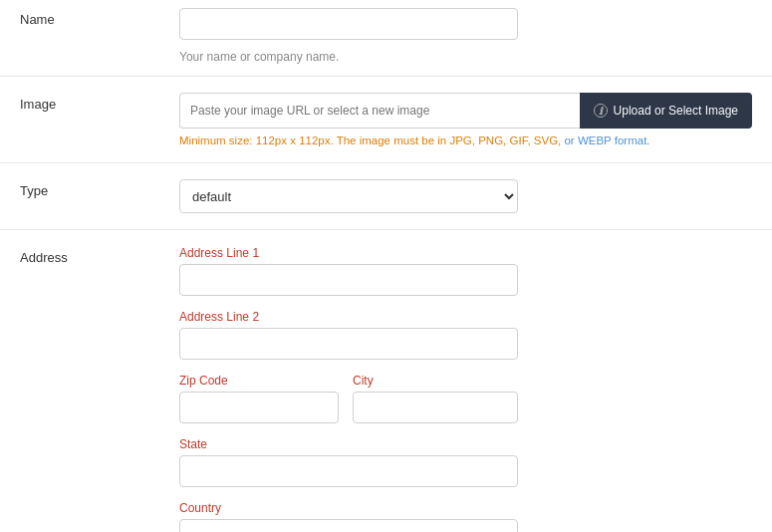 The width and height of the screenshot is (772, 532). I want to click on image-content: ℹ Upload or Select Image Minimum size: 1…, so click(466, 120).